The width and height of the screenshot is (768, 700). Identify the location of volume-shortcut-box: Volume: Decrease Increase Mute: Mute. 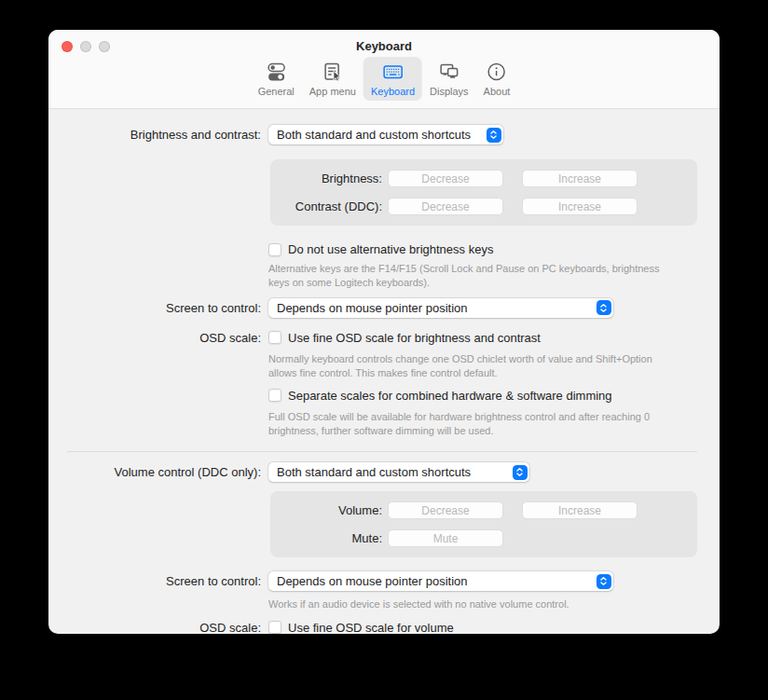
(484, 524).